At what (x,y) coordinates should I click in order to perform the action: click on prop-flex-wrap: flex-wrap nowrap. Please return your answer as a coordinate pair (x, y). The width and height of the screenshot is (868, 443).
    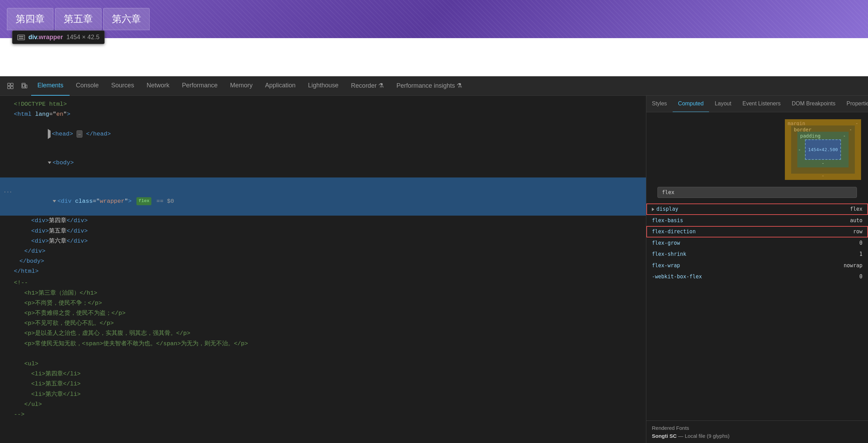
    Looking at the image, I should click on (757, 266).